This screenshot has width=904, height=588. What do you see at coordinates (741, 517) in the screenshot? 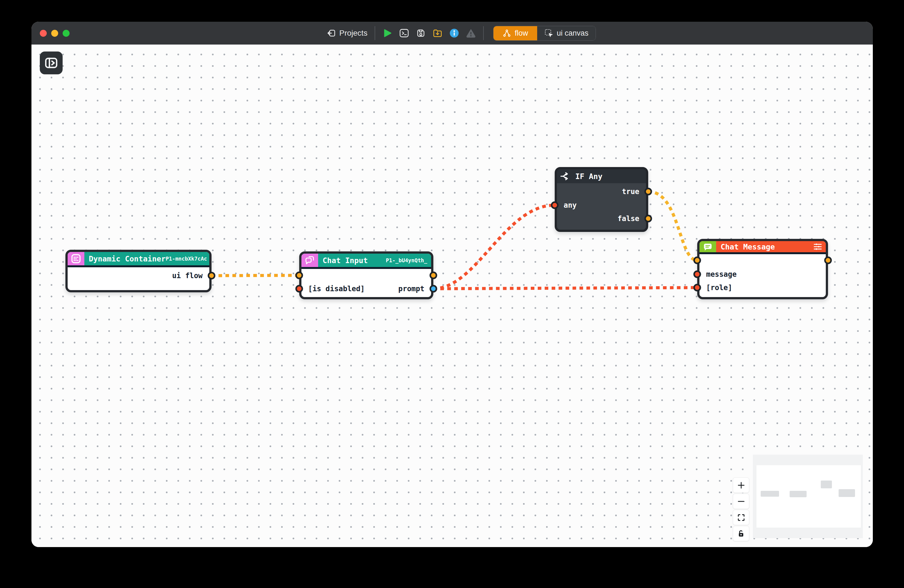
I see `fit-view-button` at bounding box center [741, 517].